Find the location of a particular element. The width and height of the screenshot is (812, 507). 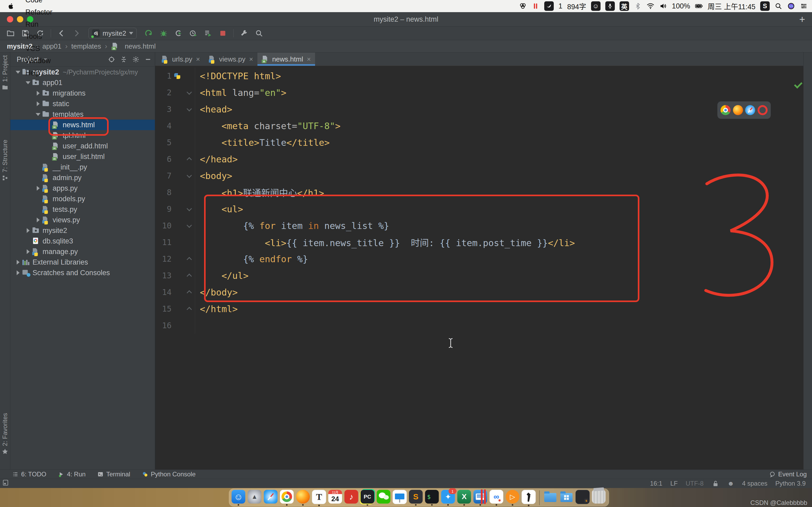

tree-open-arrow is located at coordinates (28, 83).